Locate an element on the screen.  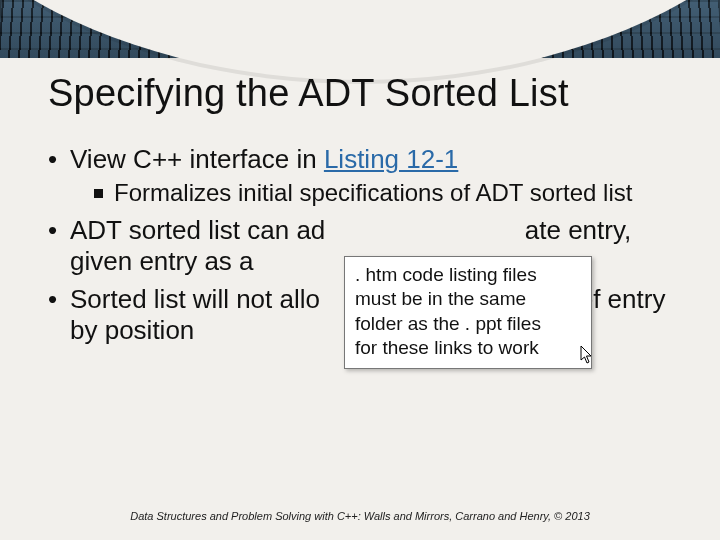
tooltip-note: . htm code listing files must be in the … is located at coordinates (468, 312).